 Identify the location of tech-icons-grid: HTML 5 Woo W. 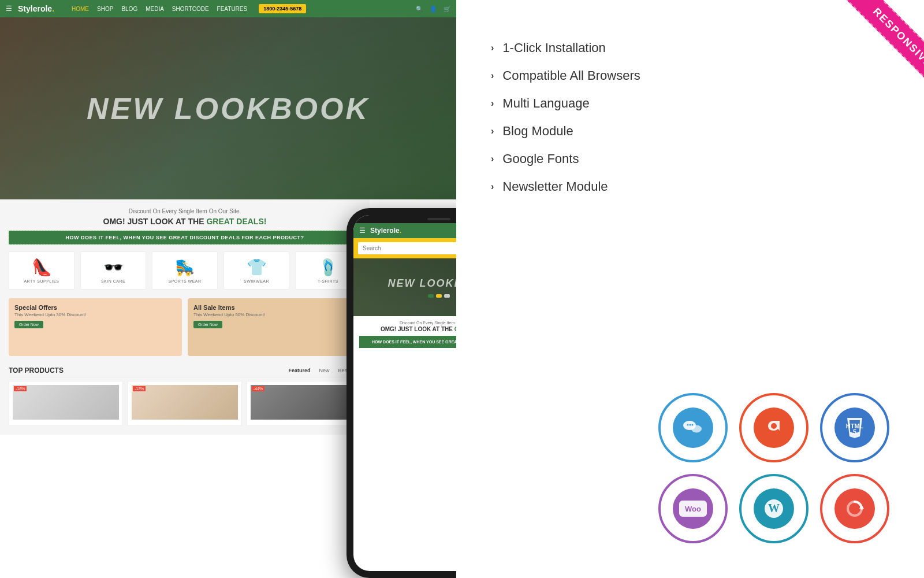
(774, 468).